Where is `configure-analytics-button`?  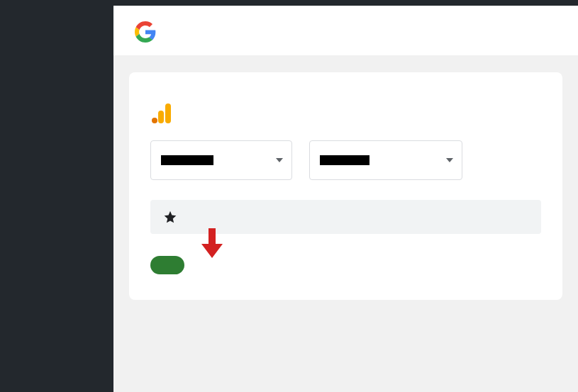 configure-analytics-button is located at coordinates (167, 265).